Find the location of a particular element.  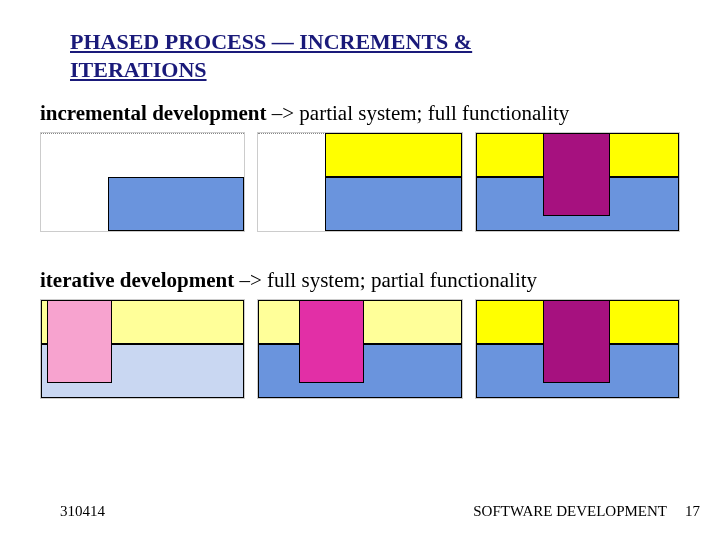

incremental-heading: incremental development –> partial syste… is located at coordinates (360, 114).